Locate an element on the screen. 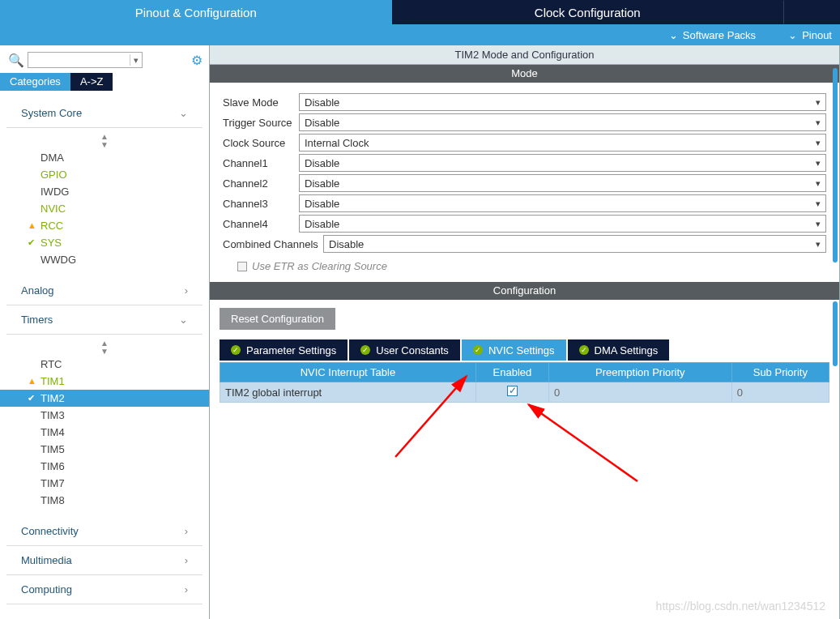  etr-label: Use ETR as Clearing Source is located at coordinates (319, 266).